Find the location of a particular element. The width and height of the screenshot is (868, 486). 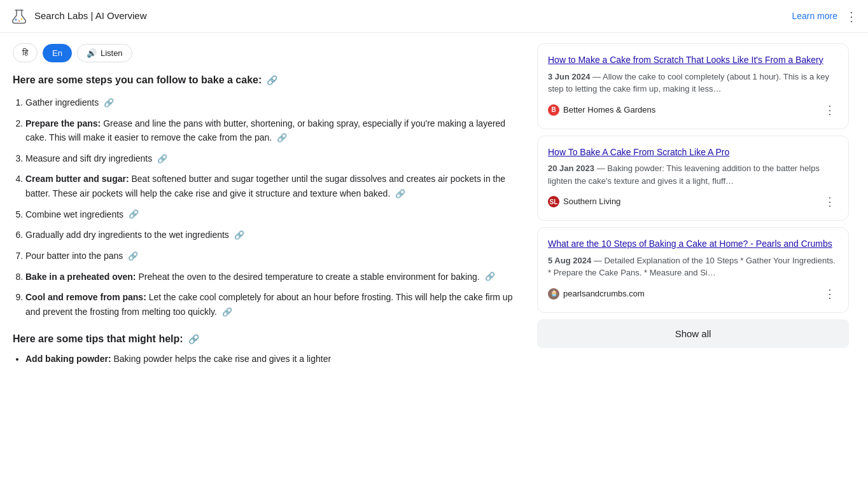

step-item-6: Gradually add dry ingredients to the wet… is located at coordinates (274, 235).